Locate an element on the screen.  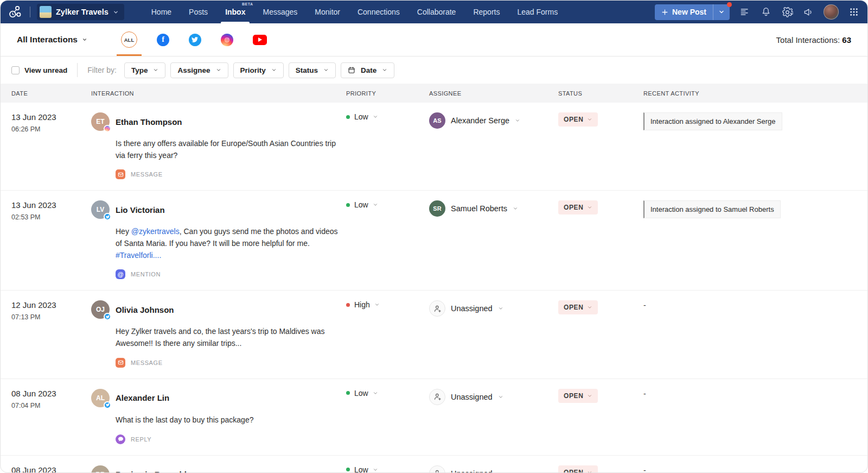
author-name: Benjamin Reynolds is located at coordinates (153, 471).